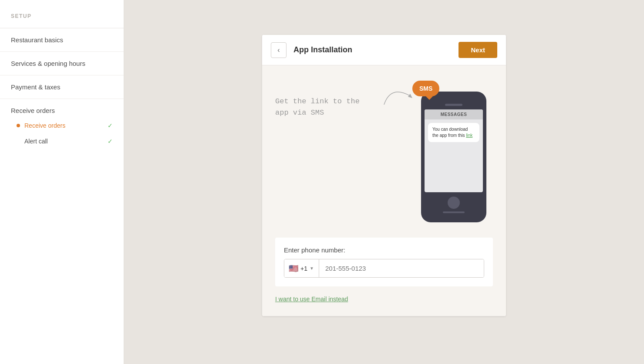  I want to click on curved-arrow-icon, so click(399, 96).